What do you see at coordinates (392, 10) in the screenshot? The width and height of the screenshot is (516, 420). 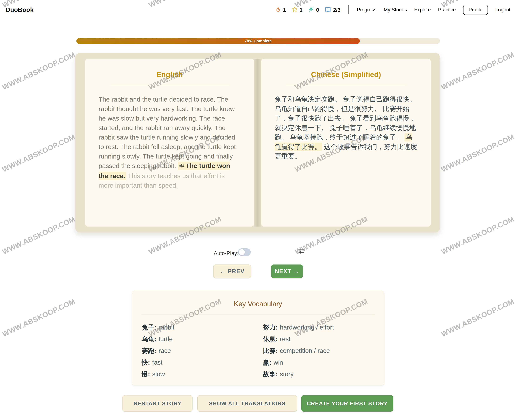 I see `header-right: 1 1 0 2/3 Progress` at bounding box center [392, 10].